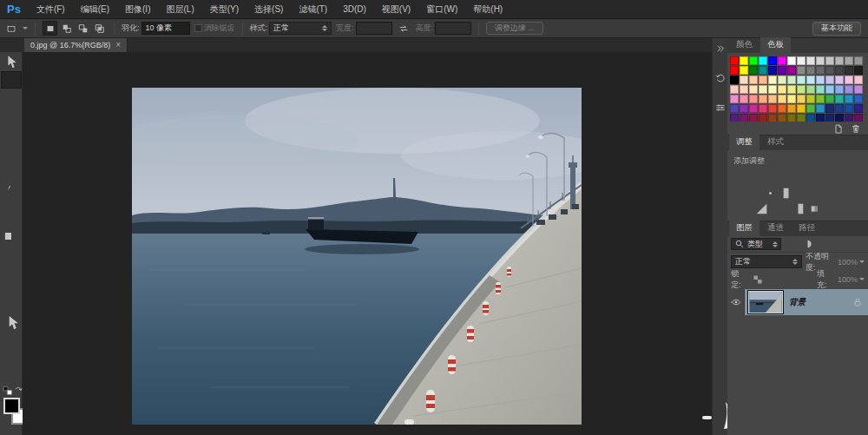  I want to click on fill-value: 100%, so click(851, 280).